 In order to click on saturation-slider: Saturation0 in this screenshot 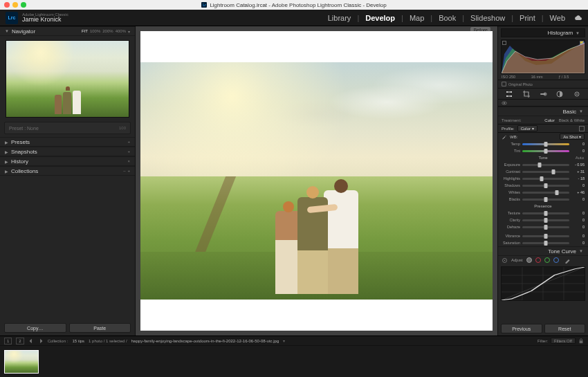, I will do `click(543, 243)`.